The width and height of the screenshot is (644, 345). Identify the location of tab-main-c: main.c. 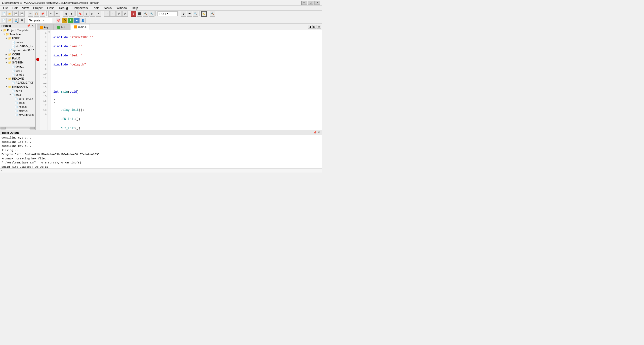
(80, 27).